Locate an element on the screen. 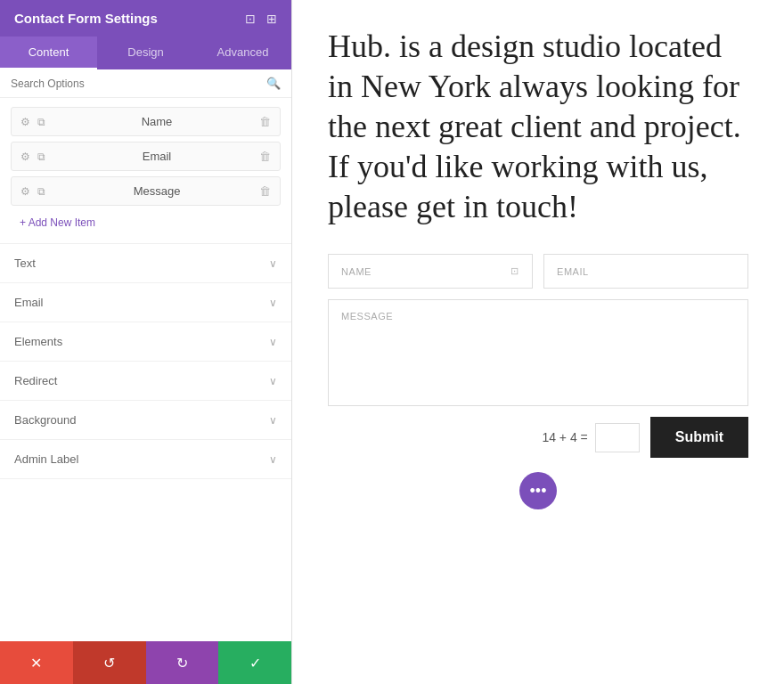  form-row-top: NAME ⊡ EMAIL is located at coordinates (538, 271).